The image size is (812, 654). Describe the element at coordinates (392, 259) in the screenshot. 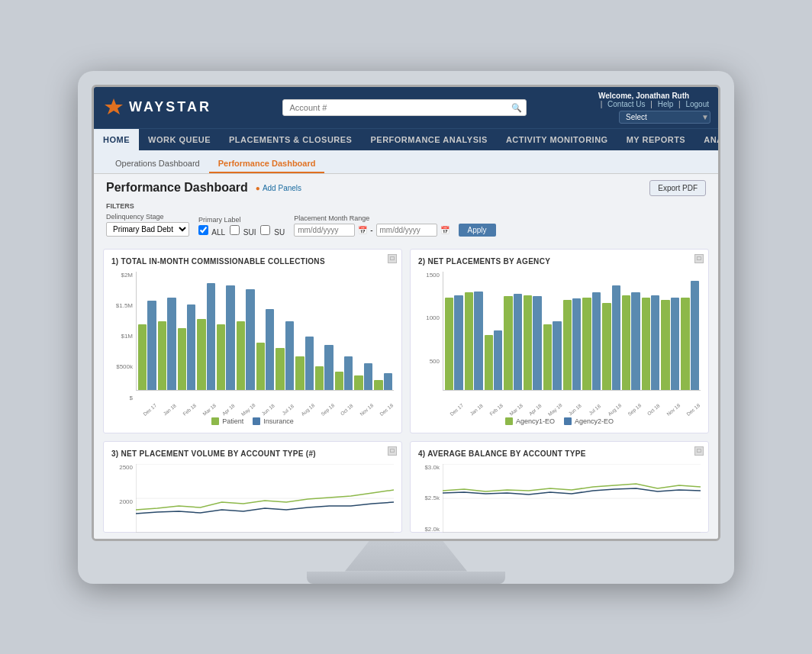

I see `minimize-chart-1: □` at that location.